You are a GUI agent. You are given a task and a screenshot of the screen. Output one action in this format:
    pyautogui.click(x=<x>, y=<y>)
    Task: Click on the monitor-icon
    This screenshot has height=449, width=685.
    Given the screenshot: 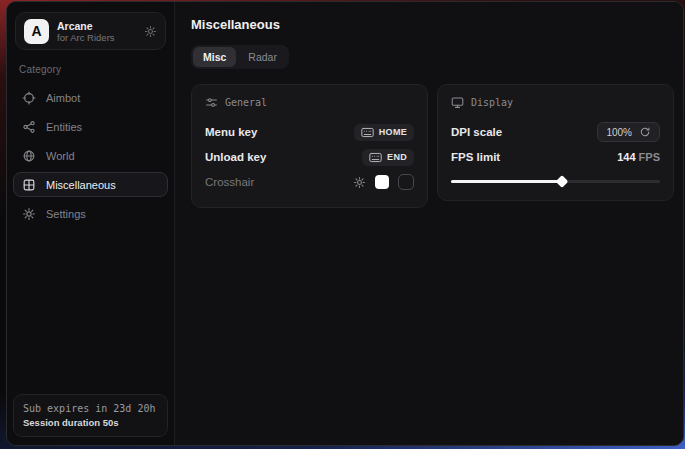 What is the action you would take?
    pyautogui.click(x=458, y=102)
    